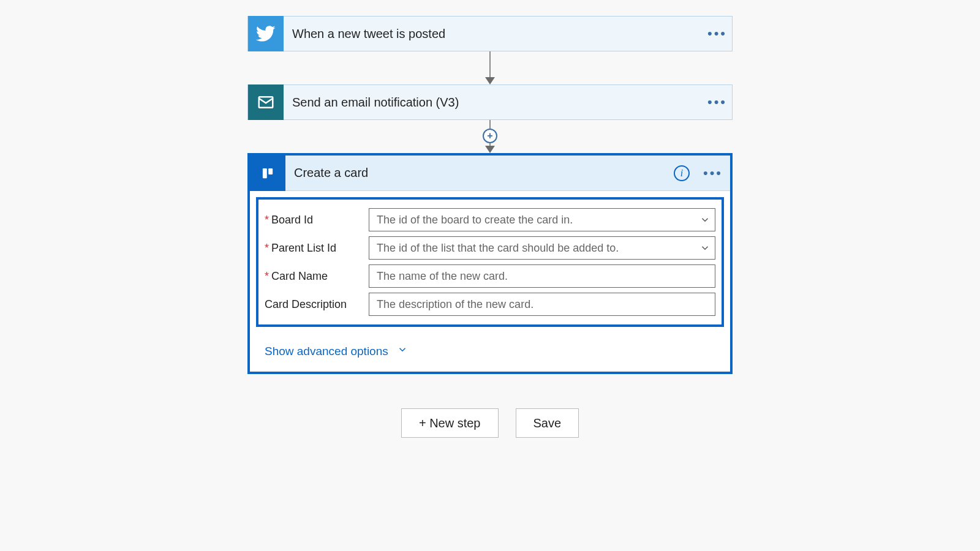  I want to click on field-label: *Parent List Id, so click(317, 249).